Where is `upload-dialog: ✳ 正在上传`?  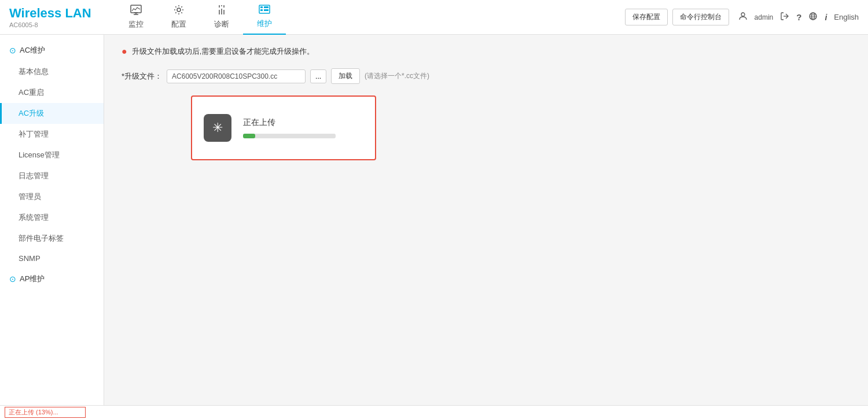
upload-dialog: ✳ 正在上传 is located at coordinates (284, 128).